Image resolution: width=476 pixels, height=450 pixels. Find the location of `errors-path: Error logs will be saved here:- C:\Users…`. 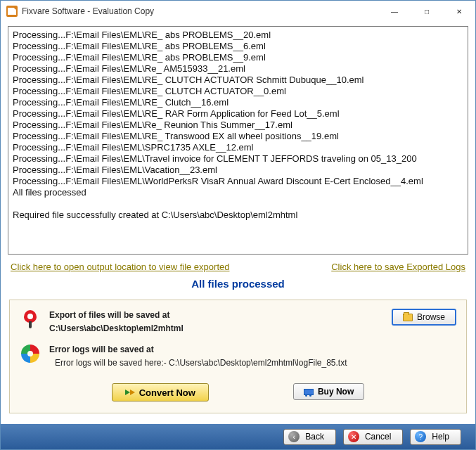

errors-path: Error logs will be saved here:- C:\Users… is located at coordinates (198, 363).